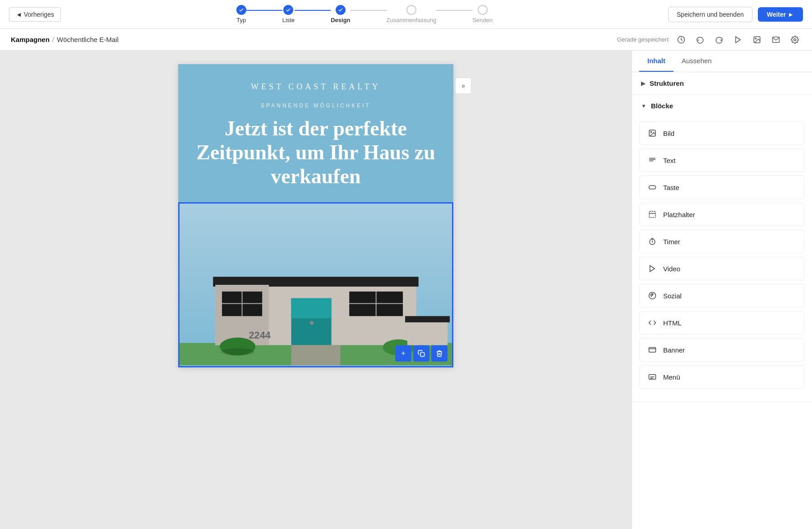  Describe the element at coordinates (463, 86) in the screenshot. I see `collapse-toggle: »` at that location.